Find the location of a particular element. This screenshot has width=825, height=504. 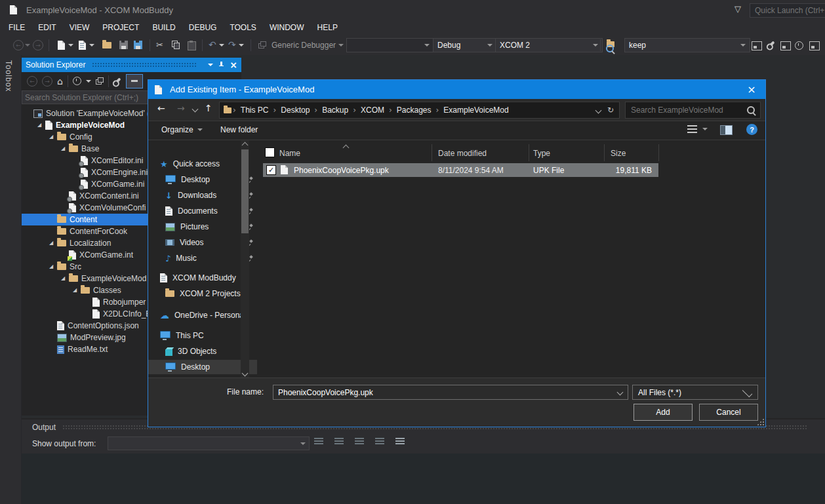

paste-icon is located at coordinates (191, 46).